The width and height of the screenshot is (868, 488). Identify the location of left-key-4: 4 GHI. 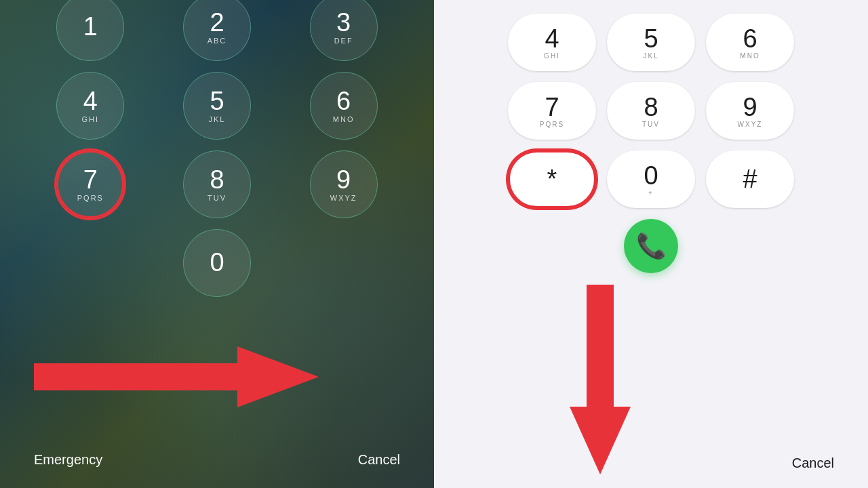
(90, 106).